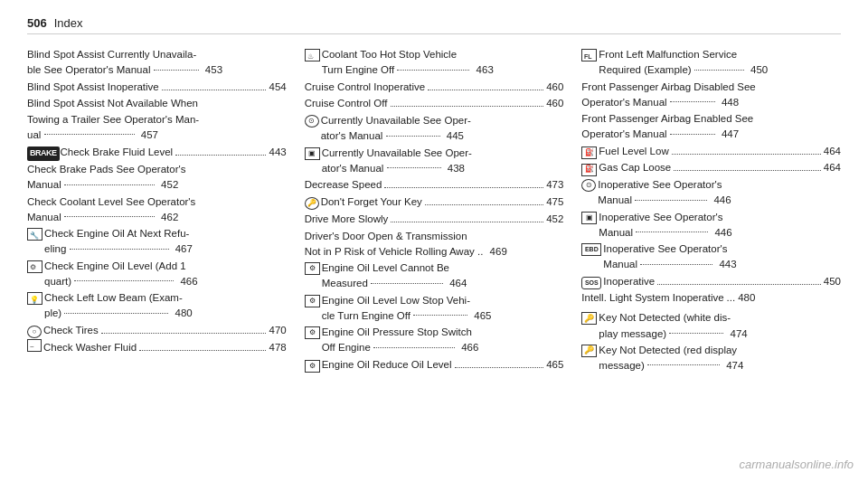 Image resolution: width=868 pixels, height=482 pixels. I want to click on entry-text: Required (Example), so click(646, 70).